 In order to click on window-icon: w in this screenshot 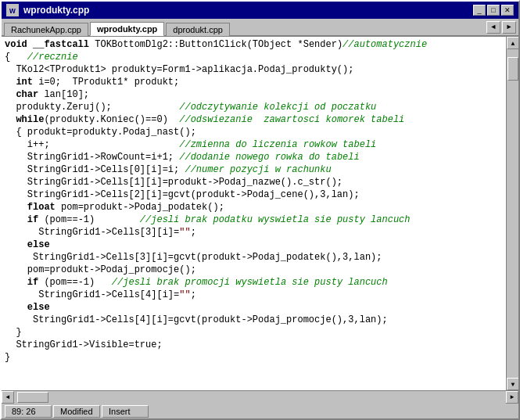, I will do `click(13, 10)`.